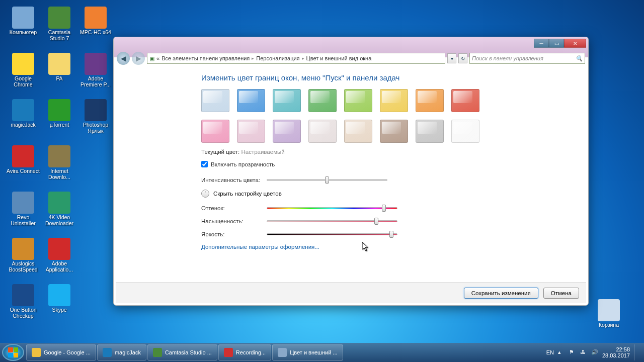 Image resolution: width=644 pixels, height=362 pixels. Describe the element at coordinates (609, 314) in the screenshot. I see `desktop-icon: Корзина` at that location.